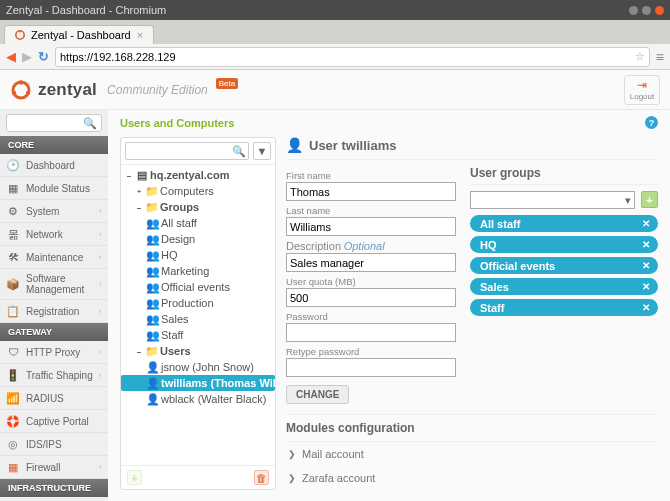  Describe the element at coordinates (335, 10) in the screenshot. I see `window-titlebar: Zentyal - Dashboard - Chromium` at that location.